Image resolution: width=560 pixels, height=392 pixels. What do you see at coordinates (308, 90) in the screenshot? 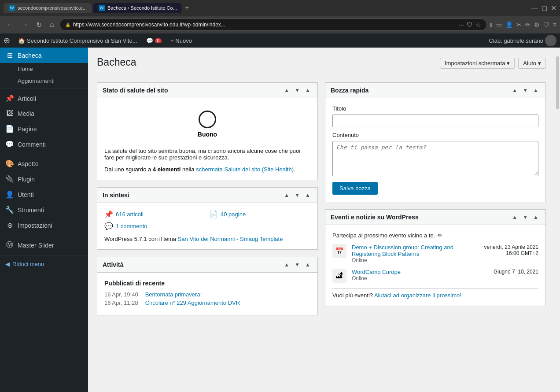
I see `site-health-collapse-btn: ▲` at bounding box center [308, 90].